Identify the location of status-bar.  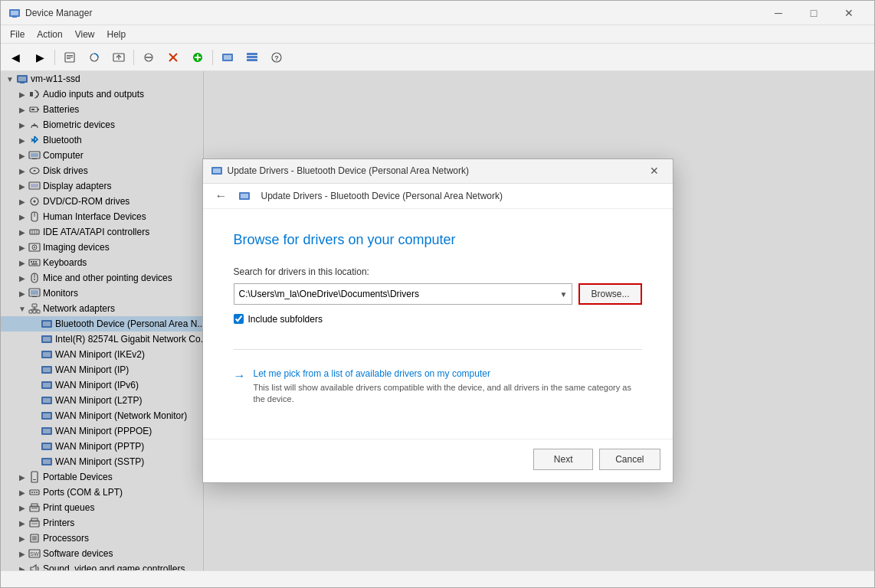
(437, 579).